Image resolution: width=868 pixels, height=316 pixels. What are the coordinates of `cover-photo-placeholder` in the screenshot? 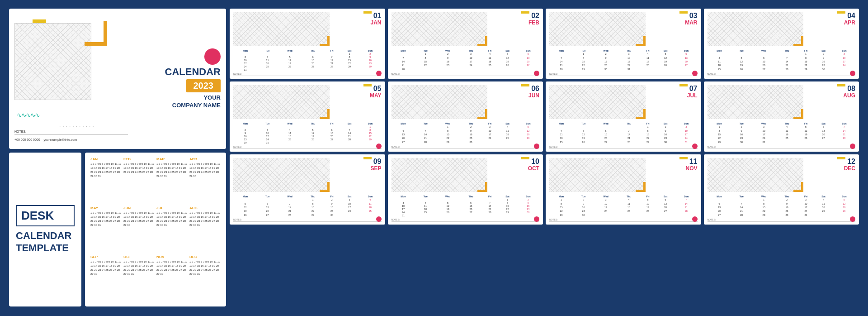 It's located at (53, 62).